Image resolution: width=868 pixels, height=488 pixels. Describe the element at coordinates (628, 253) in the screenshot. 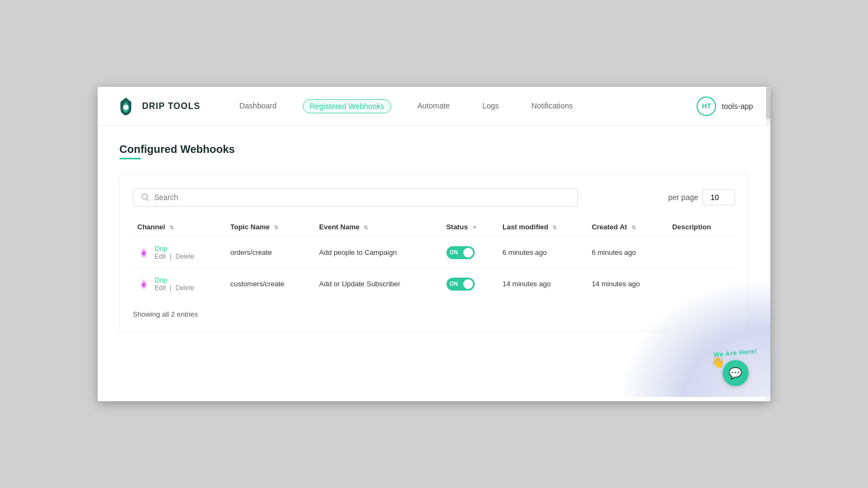

I see `cell-created-0: 6 minutes ago` at that location.